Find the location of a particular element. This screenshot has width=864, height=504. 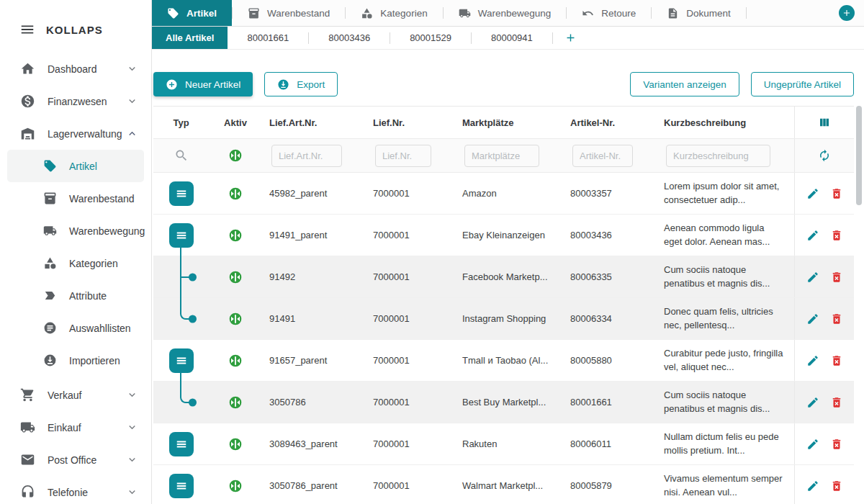

module-tab-retoure: Retoure is located at coordinates (609, 13).